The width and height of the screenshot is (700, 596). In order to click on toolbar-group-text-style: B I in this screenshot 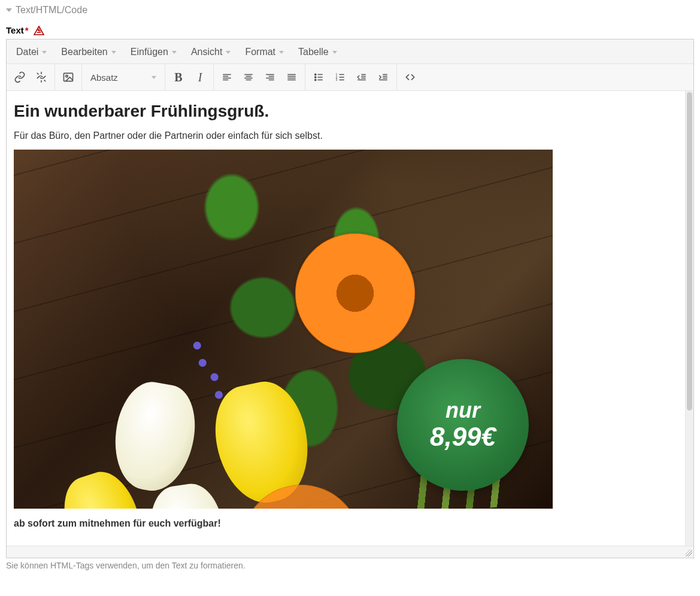, I will do `click(189, 77)`.